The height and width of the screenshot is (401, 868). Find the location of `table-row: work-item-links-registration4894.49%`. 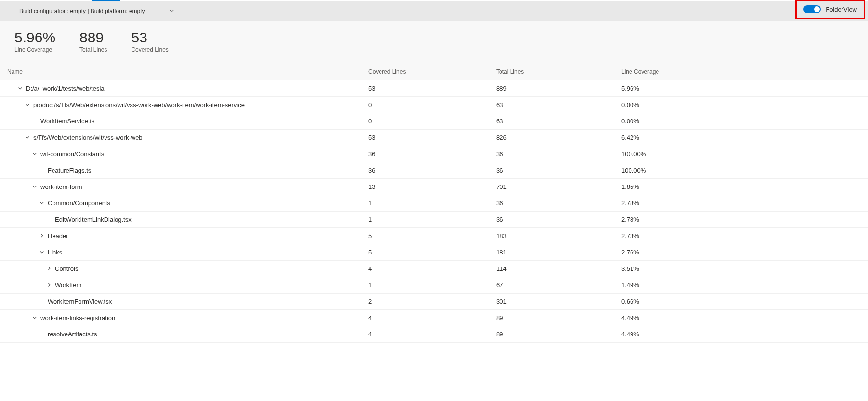

table-row: work-item-links-registration4894.49% is located at coordinates (434, 318).